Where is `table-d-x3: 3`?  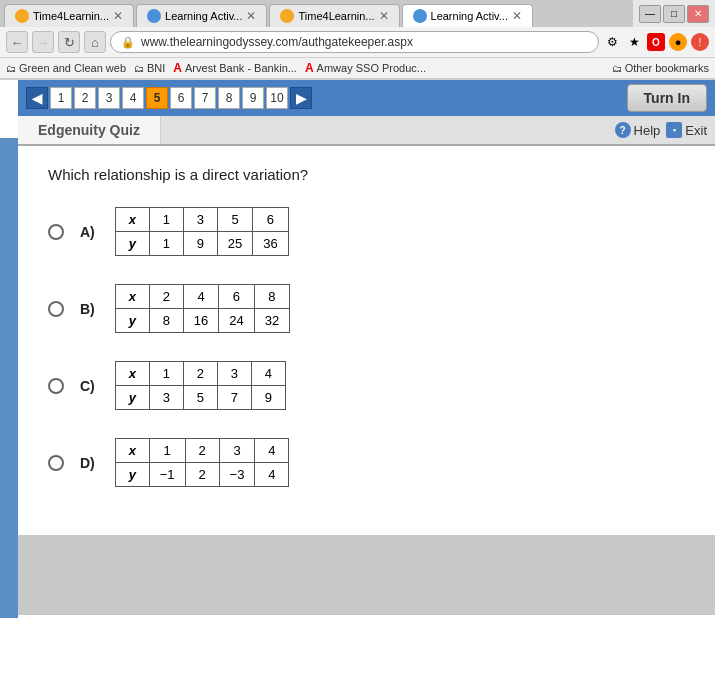 table-d-x3: 3 is located at coordinates (237, 451).